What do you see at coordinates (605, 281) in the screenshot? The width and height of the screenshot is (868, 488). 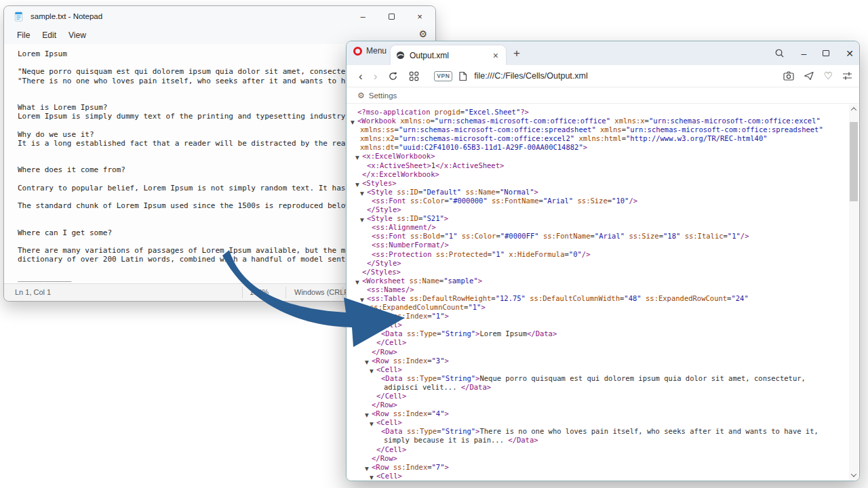 I see `xml-line: ▼<Worksheet ss:Name="sample">` at bounding box center [605, 281].